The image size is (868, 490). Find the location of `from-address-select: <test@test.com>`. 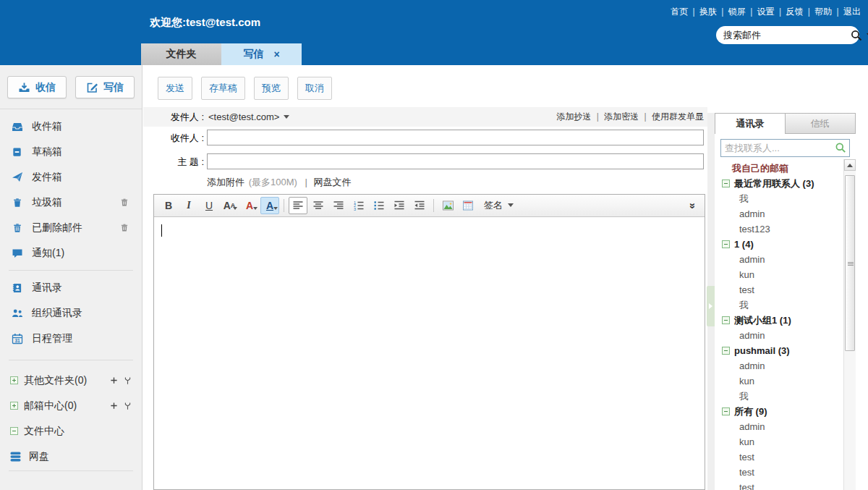

from-address-select: <test@test.com> is located at coordinates (249, 117).